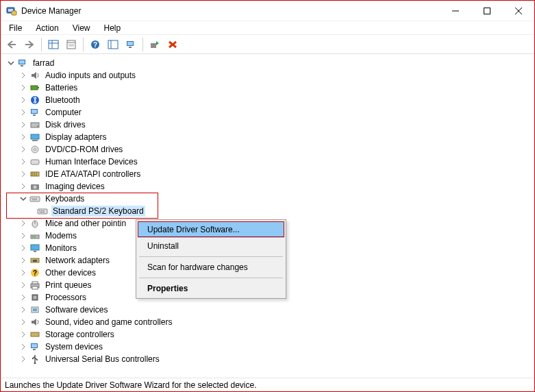 Image resolution: width=535 pixels, height=392 pixels. Describe the element at coordinates (35, 248) in the screenshot. I see `monitor-icon` at that location.